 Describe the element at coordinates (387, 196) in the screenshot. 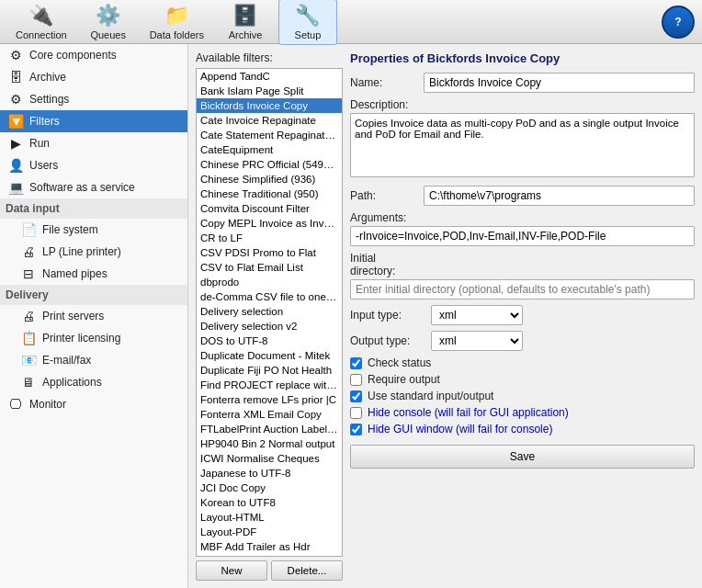

I see `path-label: Path:` at that location.